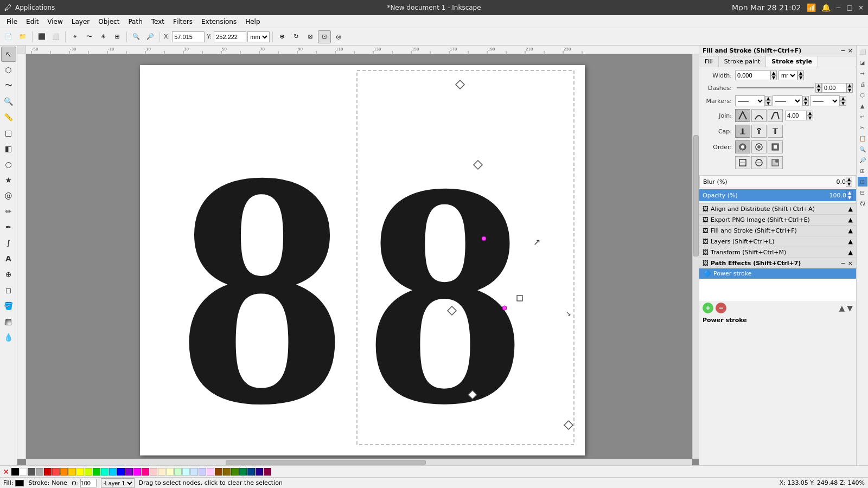  I want to click on fill-swatch, so click(20, 483).